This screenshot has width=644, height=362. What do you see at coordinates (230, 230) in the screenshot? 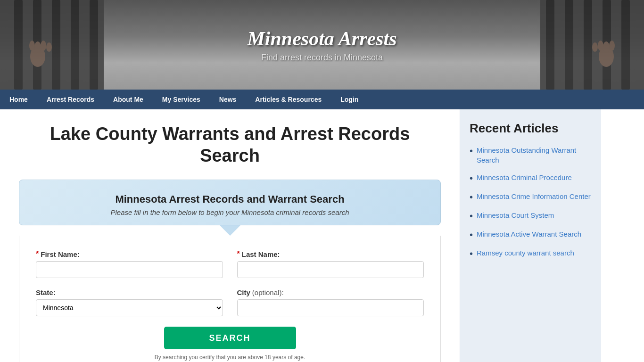
I see `form-box-arrow` at bounding box center [230, 230].